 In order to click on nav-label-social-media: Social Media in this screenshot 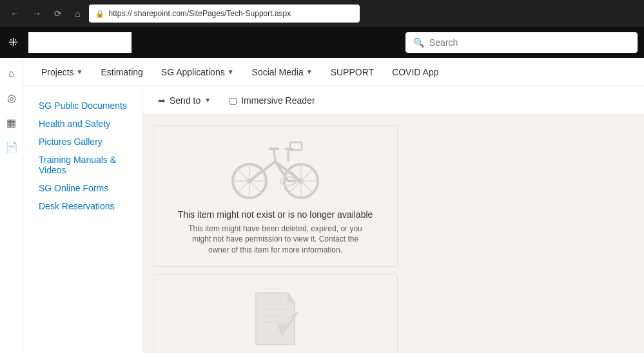, I will do `click(278, 72)`.